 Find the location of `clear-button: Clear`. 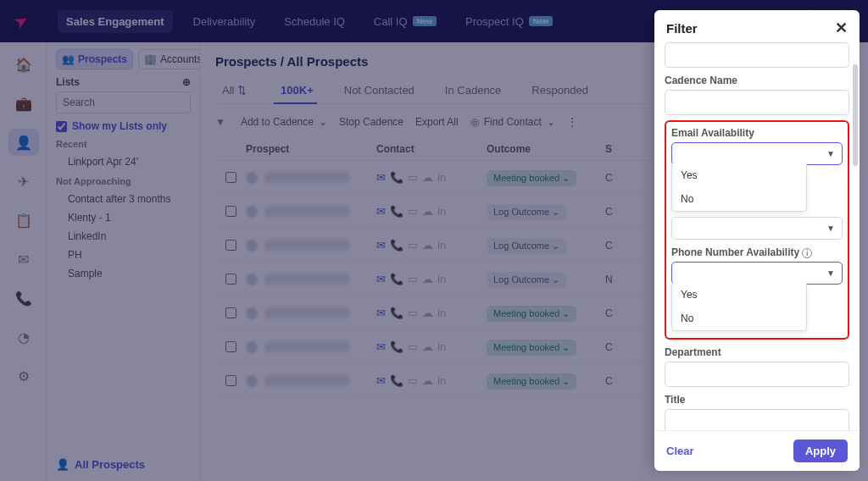

clear-button: Clear is located at coordinates (680, 451).